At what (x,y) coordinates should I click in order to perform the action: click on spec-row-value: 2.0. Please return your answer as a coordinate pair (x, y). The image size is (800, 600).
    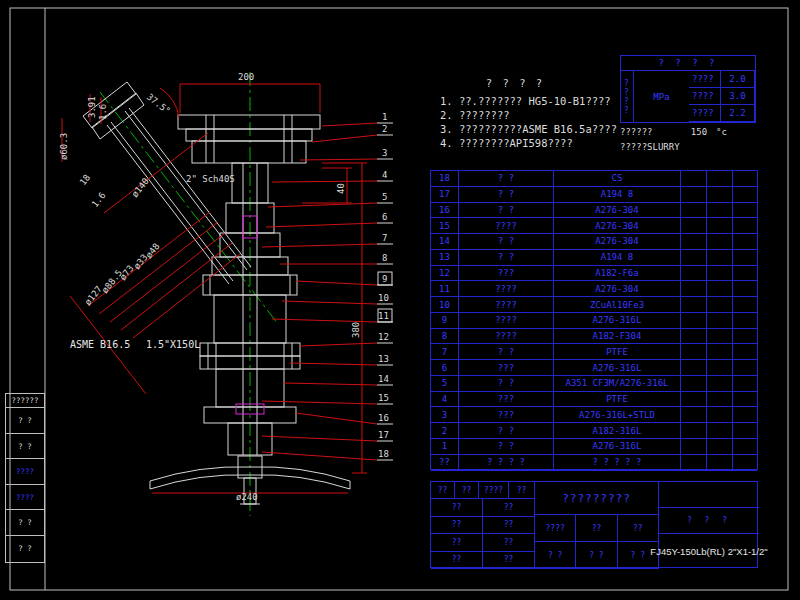
    Looking at the image, I should click on (738, 80).